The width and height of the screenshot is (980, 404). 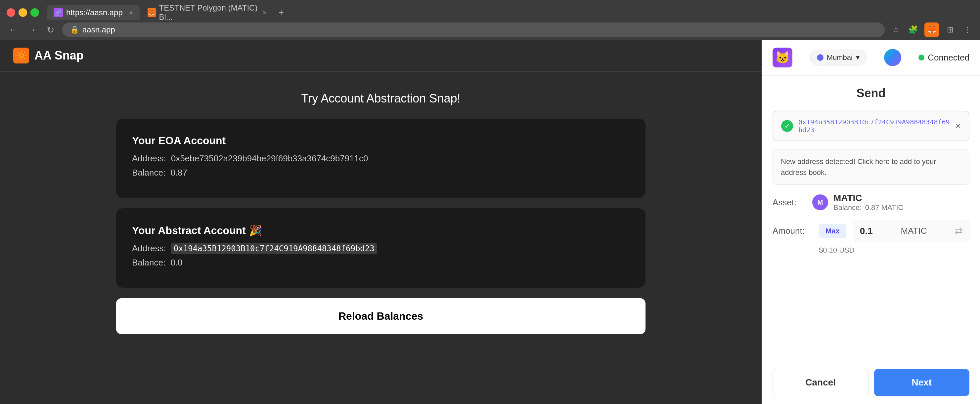 What do you see at coordinates (282, 13) in the screenshot?
I see `new-tab-button: +` at bounding box center [282, 13].